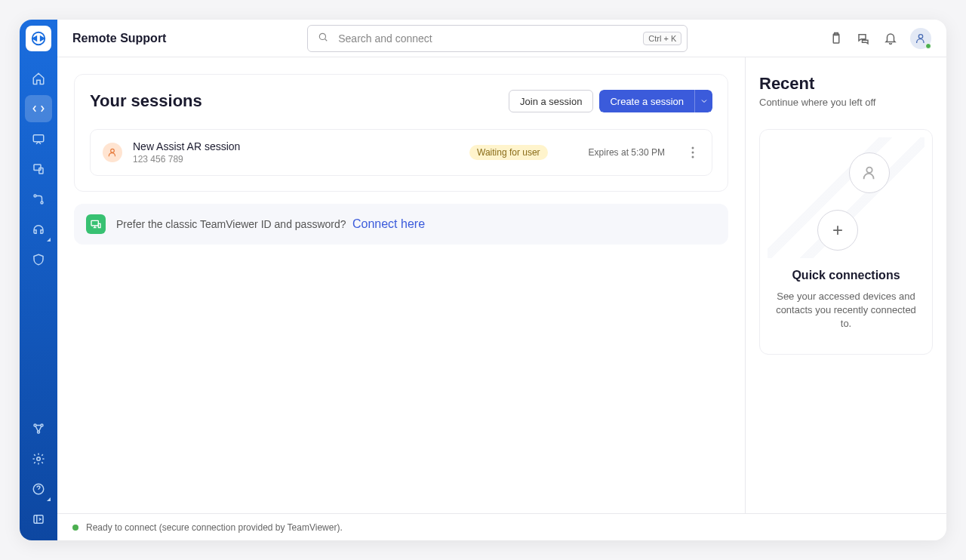 Image resolution: width=966 pixels, height=560 pixels. What do you see at coordinates (38, 139) in the screenshot?
I see `nav-chat` at bounding box center [38, 139].